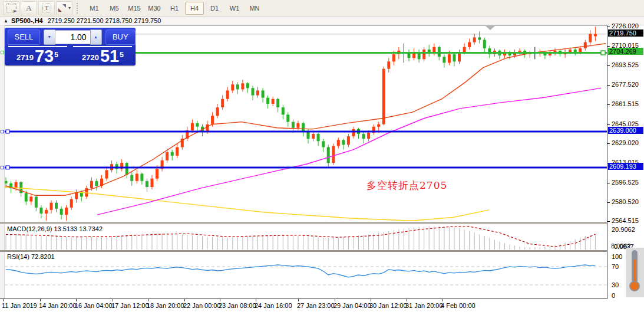 This screenshot has width=644, height=315. Describe the element at coordinates (130, 306) in the screenshot. I see `time-label: 17 Jan 12:00` at that location.